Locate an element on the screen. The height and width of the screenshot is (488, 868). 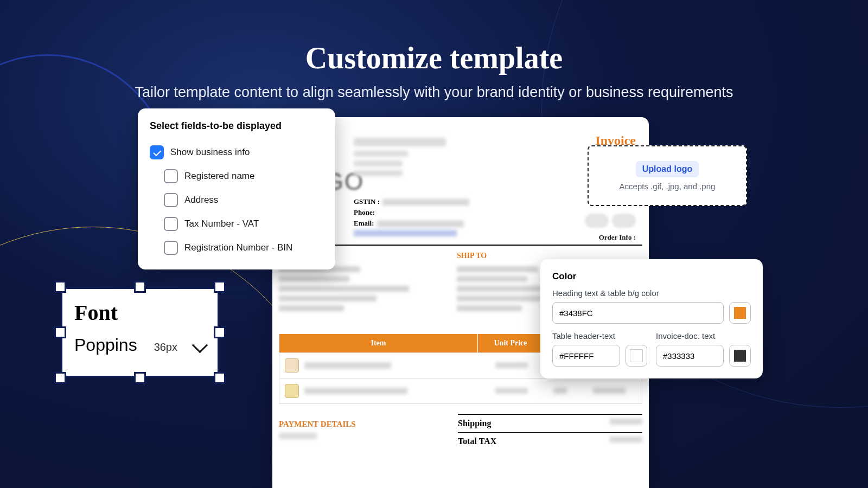
from-gstin: GSTIN : is located at coordinates (411, 202).